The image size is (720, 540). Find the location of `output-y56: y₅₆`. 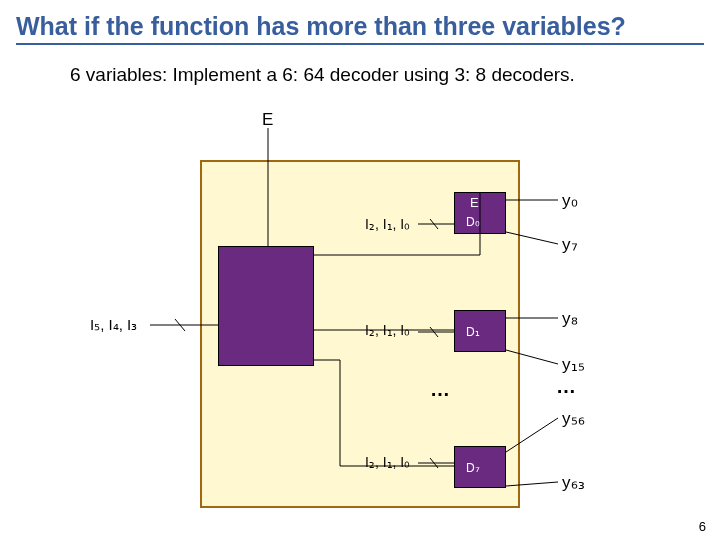

output-y56: y₅₆ is located at coordinates (574, 418).